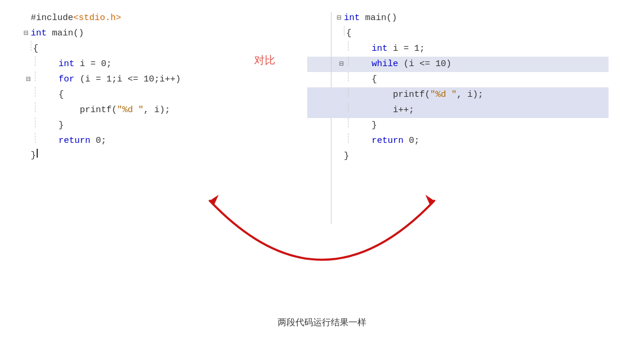 This screenshot has width=644, height=353. I want to click on line-main-close-right: }, so click(467, 156).